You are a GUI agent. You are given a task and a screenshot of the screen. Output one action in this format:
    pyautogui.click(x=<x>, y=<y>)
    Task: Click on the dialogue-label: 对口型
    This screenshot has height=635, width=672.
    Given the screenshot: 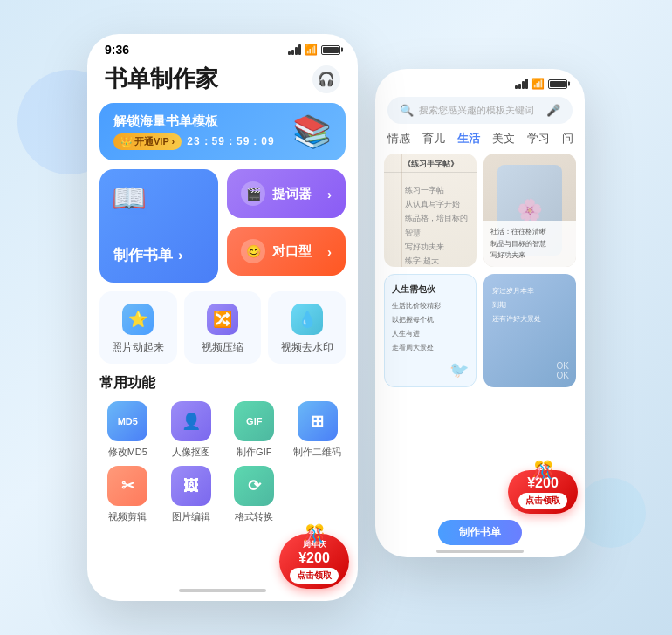 What is the action you would take?
    pyautogui.click(x=291, y=251)
    